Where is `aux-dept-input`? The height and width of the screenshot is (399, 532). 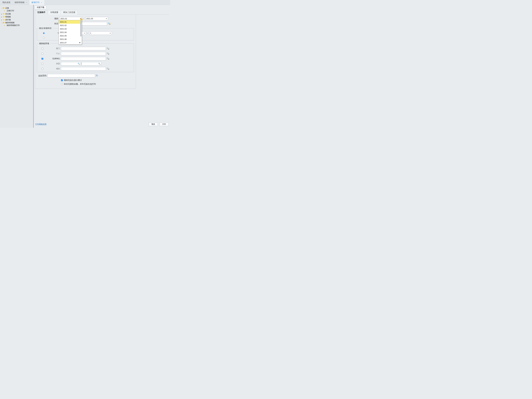 aux-dept-input is located at coordinates (83, 49).